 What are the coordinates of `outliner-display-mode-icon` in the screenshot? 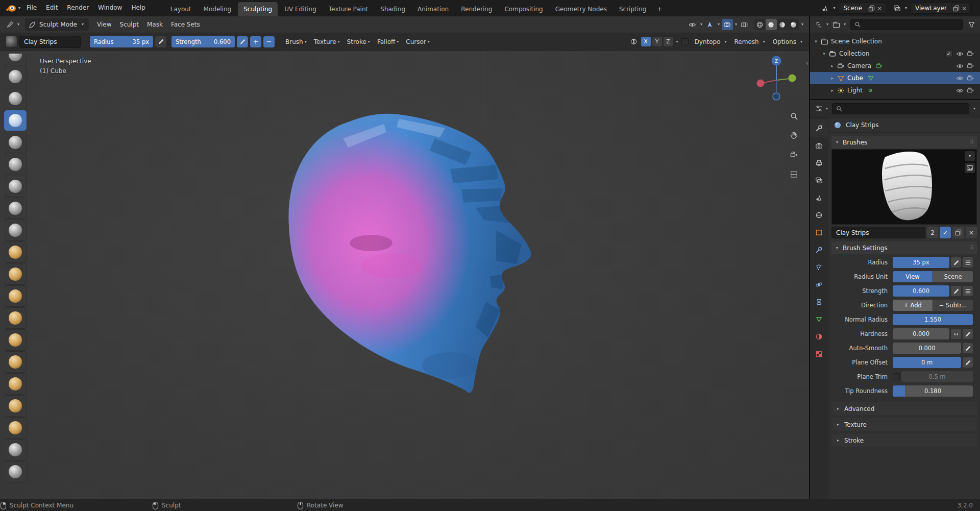 It's located at (836, 25).